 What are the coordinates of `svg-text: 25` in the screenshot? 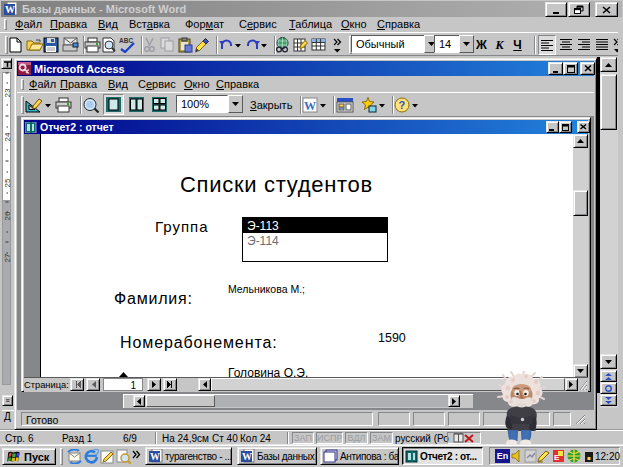 It's located at (8, 182).